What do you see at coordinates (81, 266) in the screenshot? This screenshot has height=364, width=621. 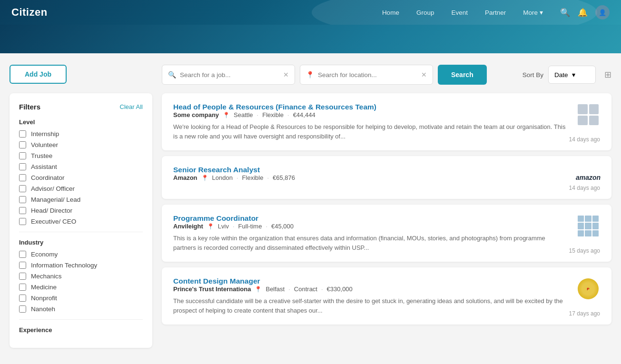 I see `filter-item-it: Information Technology` at bounding box center [81, 266].